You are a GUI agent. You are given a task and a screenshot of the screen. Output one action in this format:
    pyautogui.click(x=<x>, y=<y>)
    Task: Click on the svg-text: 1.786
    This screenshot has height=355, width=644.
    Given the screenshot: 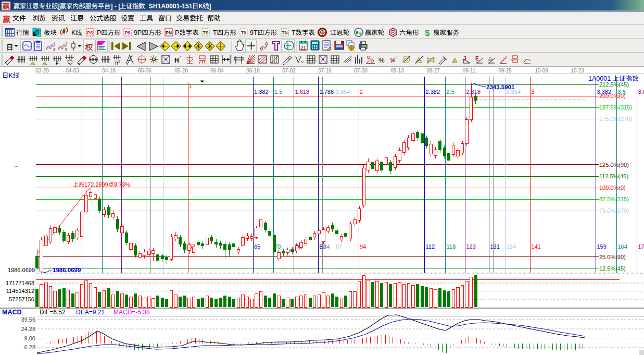 What is the action you would take?
    pyautogui.click(x=327, y=92)
    